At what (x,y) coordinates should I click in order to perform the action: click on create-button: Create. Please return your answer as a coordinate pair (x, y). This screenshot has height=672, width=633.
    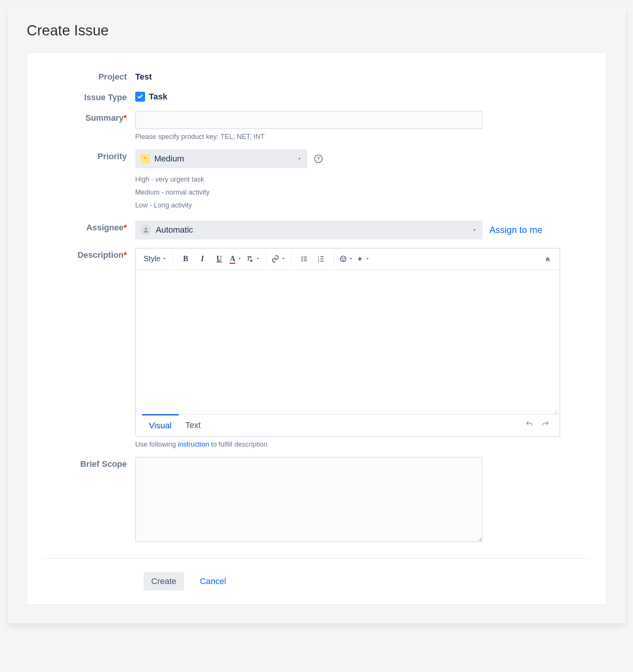
    Looking at the image, I should click on (164, 581).